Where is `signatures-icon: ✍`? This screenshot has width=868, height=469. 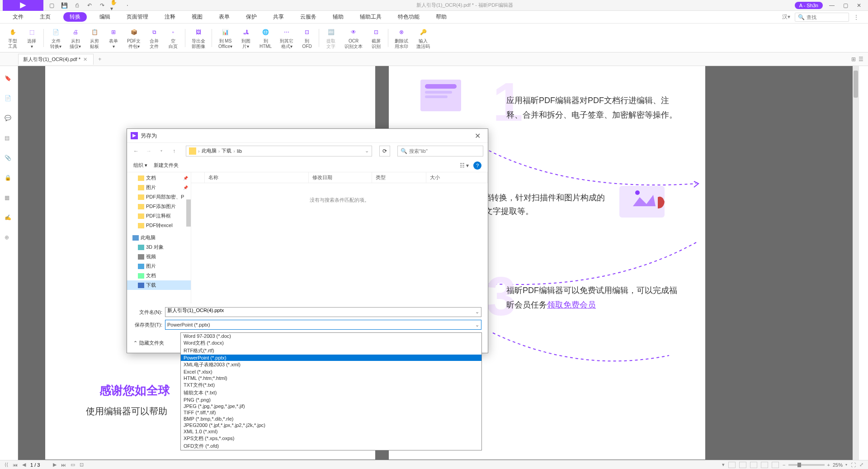
signatures-icon: ✍ is located at coordinates (9, 219).